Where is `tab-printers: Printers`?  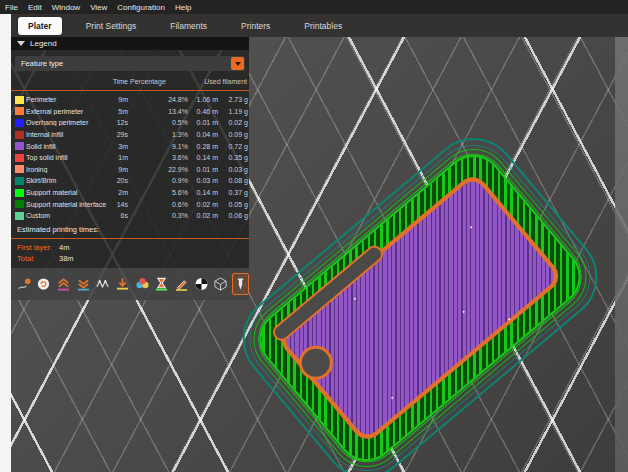
tab-printers: Printers is located at coordinates (256, 26).